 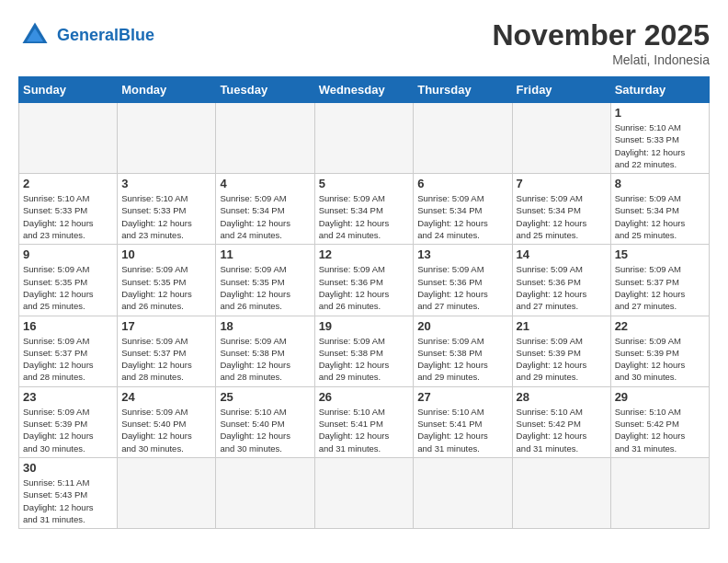 I want to click on day-number-13: 13, so click(x=462, y=254).